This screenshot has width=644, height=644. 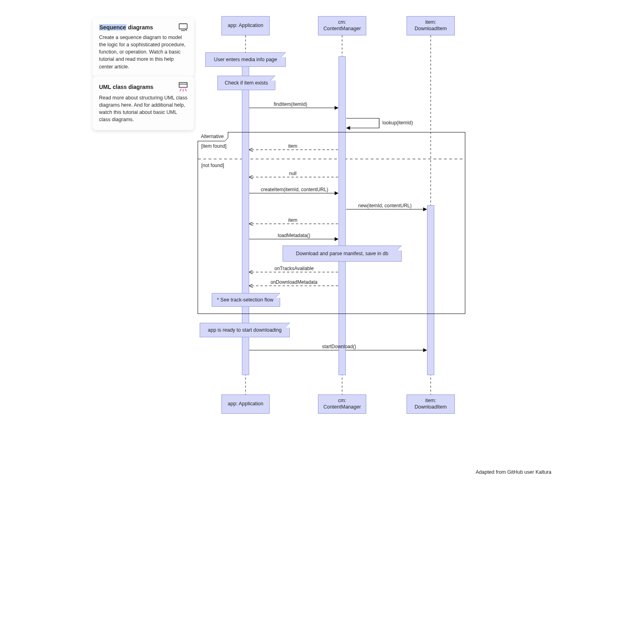 I want to click on card-sequence: Sequence diagrams Create a sequence diag…, so click(x=143, y=47).